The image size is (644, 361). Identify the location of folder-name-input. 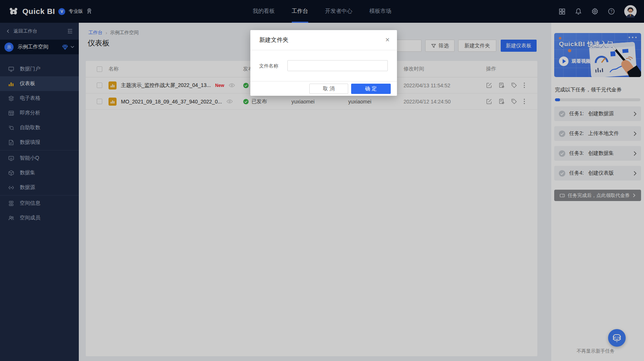
(338, 66).